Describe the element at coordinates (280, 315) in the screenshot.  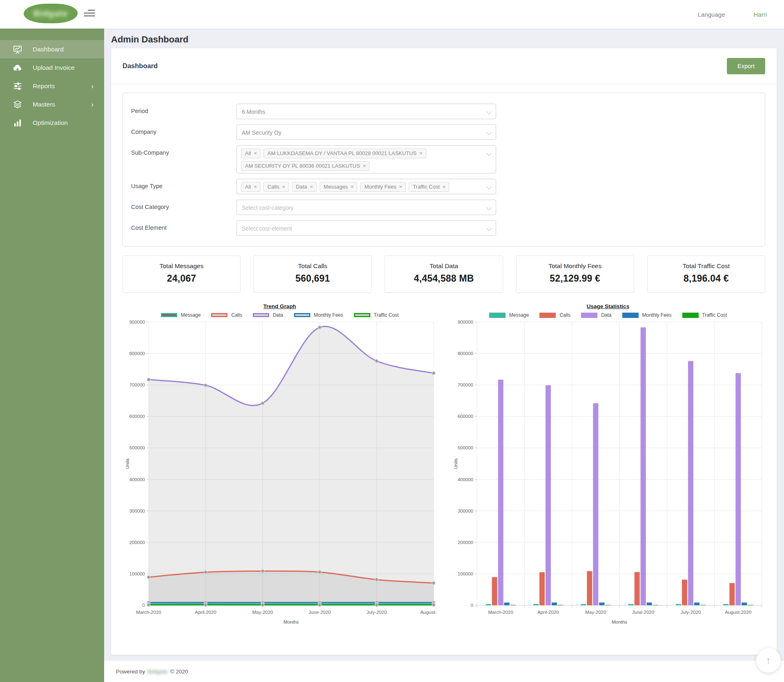
I see `trend-graph-legend: MessageCallsDataMonthly FeesTraffic Cost` at that location.